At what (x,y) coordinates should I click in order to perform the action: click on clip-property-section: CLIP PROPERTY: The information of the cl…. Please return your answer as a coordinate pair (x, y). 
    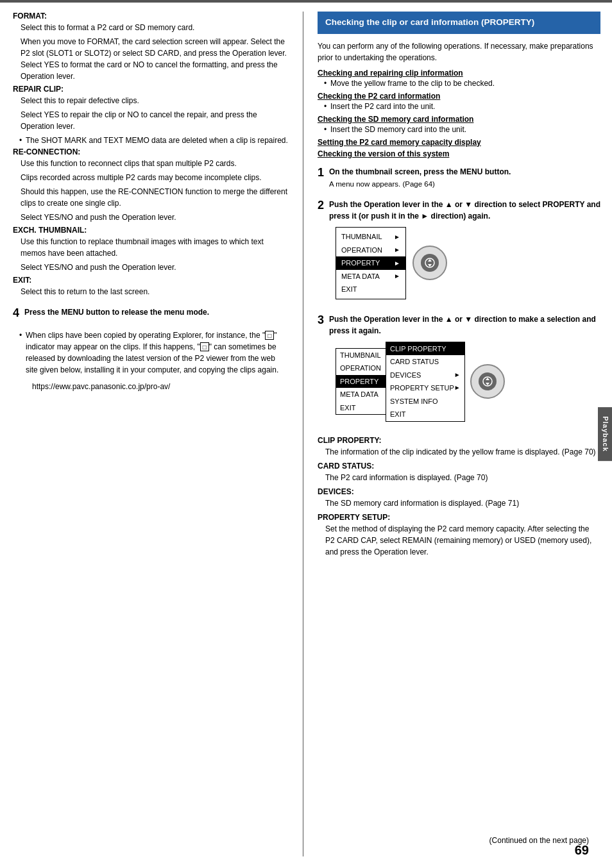
    Looking at the image, I should click on (459, 447).